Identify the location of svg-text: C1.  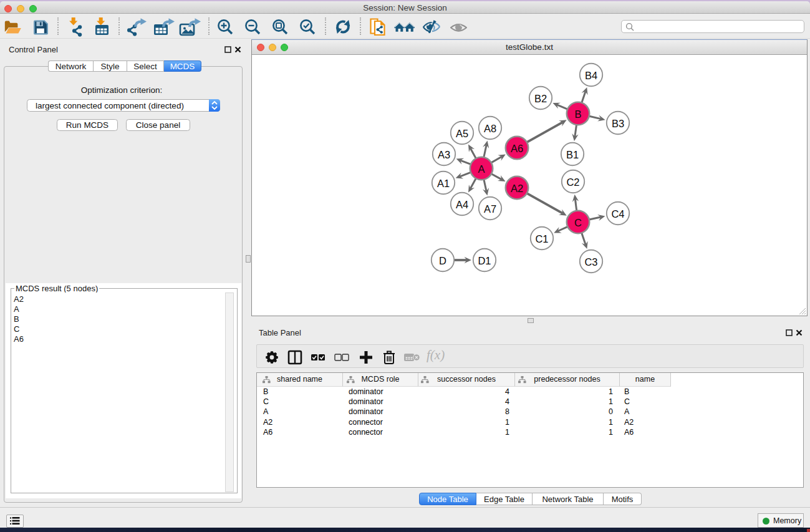
(541, 239).